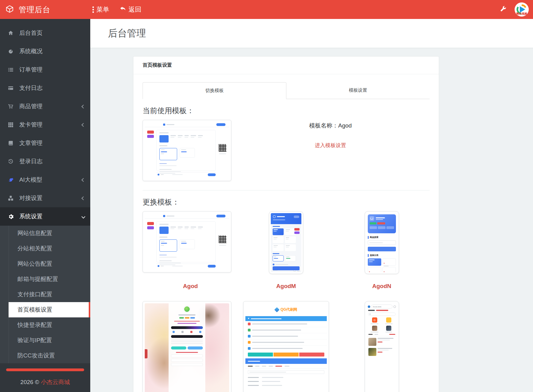 Image resolution: width=533 pixels, height=392 pixels. Describe the element at coordinates (30, 382) in the screenshot. I see `footer-year: 2026 ©` at that location.